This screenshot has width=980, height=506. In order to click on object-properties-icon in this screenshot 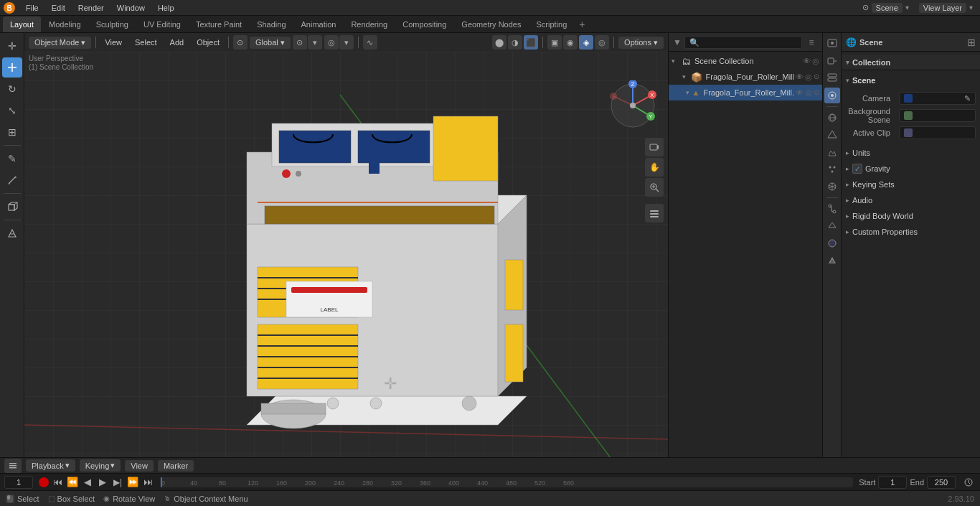, I will do `click(832, 135)`.